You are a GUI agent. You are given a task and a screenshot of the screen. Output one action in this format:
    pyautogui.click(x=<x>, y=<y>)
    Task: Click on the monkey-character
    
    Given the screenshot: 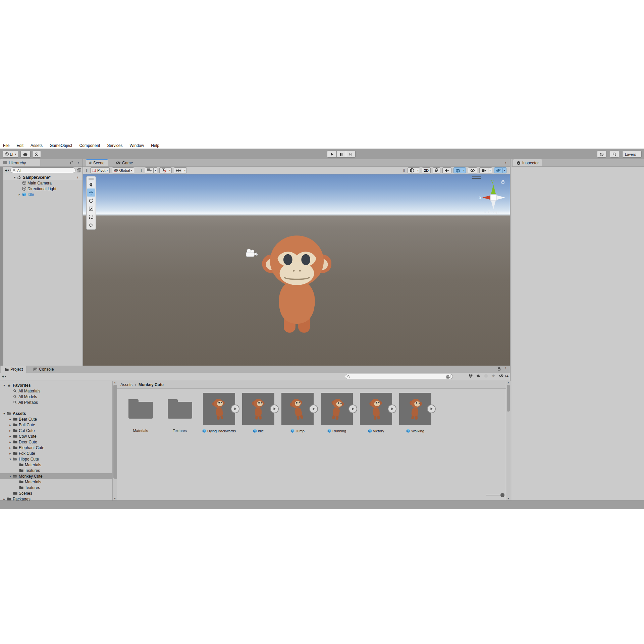 What is the action you would take?
    pyautogui.click(x=297, y=284)
    